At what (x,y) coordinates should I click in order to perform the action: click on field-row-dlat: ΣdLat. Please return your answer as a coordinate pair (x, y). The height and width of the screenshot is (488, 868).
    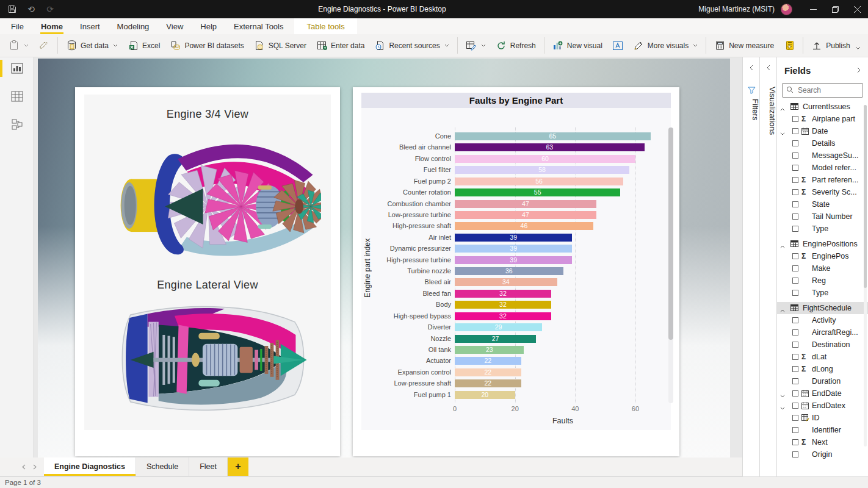
    Looking at the image, I should click on (823, 357).